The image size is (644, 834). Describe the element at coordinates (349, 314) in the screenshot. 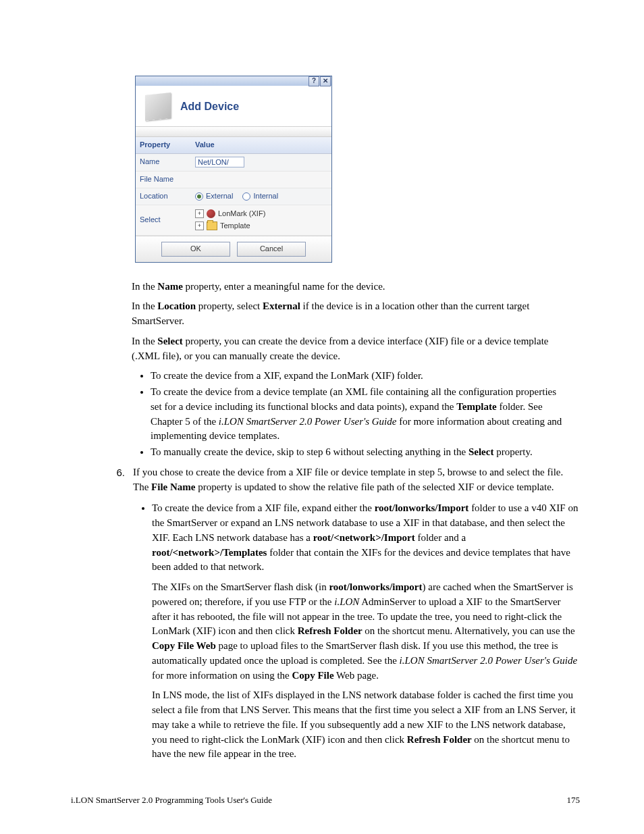

I see `paragraph: In the Location property, select Externa…` at that location.